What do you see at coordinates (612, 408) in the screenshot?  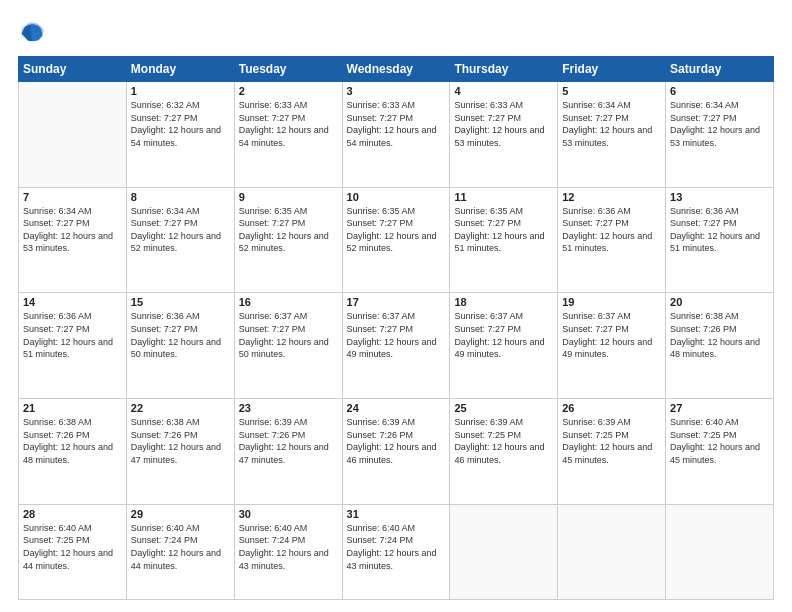 I see `day-number: 26` at bounding box center [612, 408].